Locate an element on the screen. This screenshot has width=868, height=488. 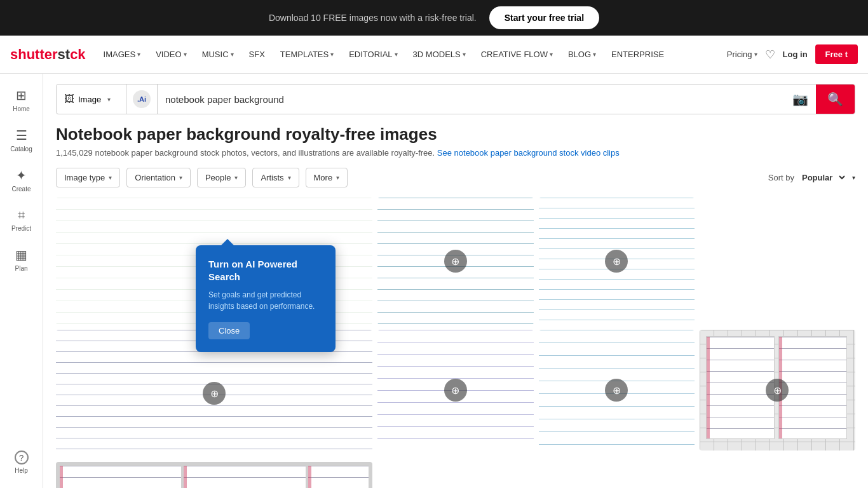
search-bar: 🖼 Image ▾ .Ai 📷 🔍 is located at coordinates (456, 99).